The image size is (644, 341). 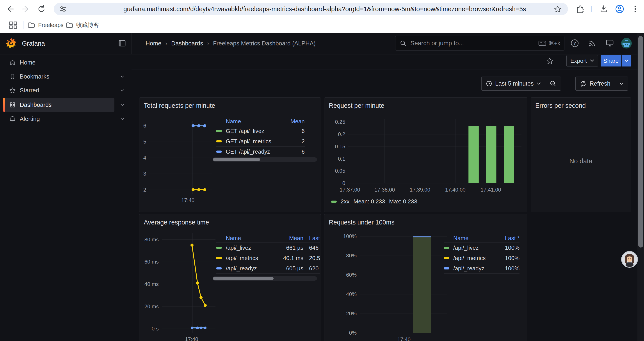 What do you see at coordinates (187, 44) in the screenshot?
I see `breadcrumb-dashboards: Dashboards` at bounding box center [187, 44].